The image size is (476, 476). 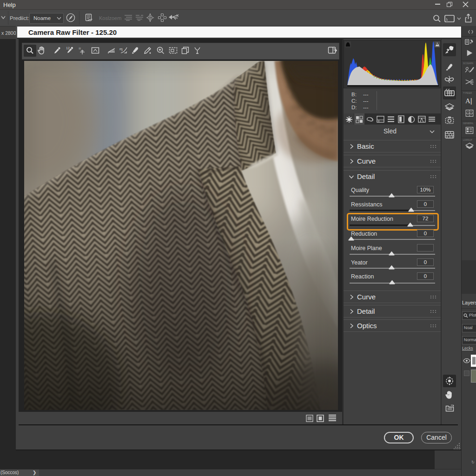 I want to click on svg-text: ɱ, so click(x=121, y=49).